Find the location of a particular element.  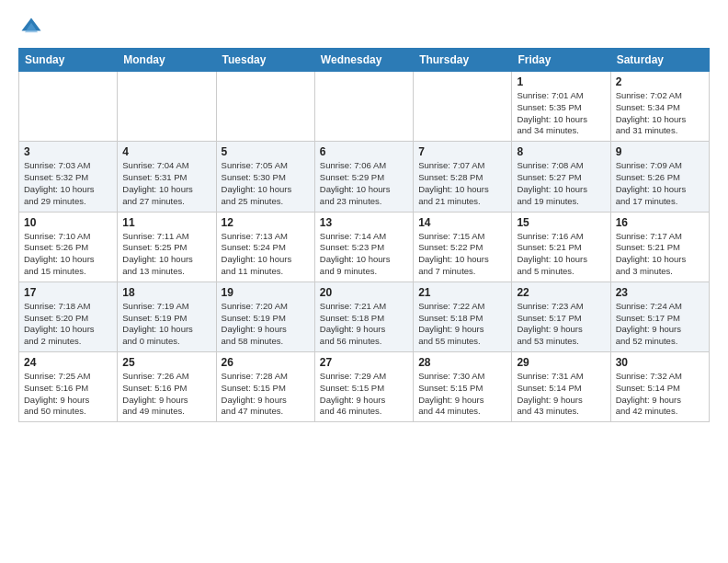

header is located at coordinates (364, 28).